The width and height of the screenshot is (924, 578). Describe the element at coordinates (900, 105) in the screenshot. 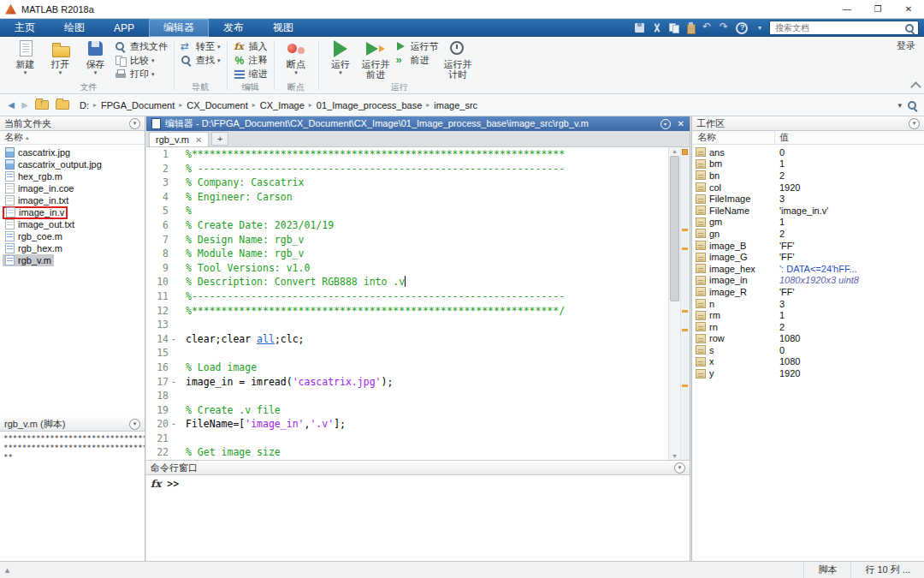

I see `address-dropdown-icon: ▾` at that location.